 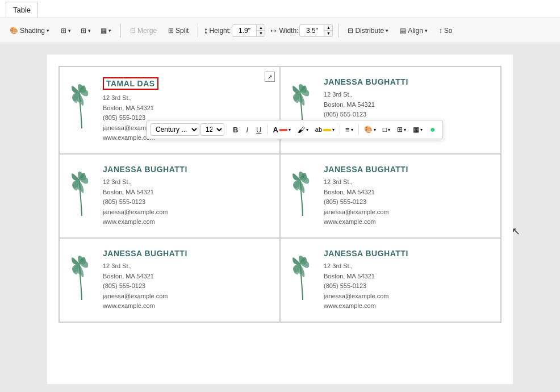 I want to click on shading-button: 🎨 Shading ▾, so click(x=30, y=31).